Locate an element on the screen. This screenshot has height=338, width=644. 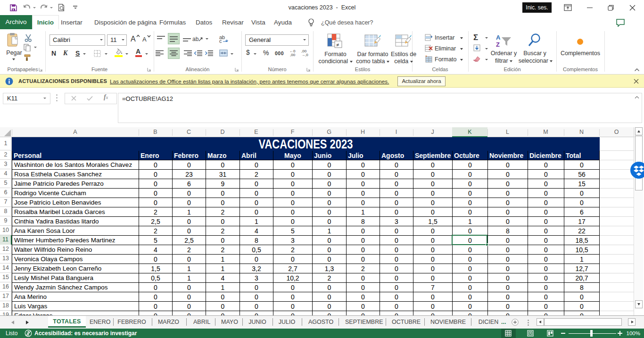
svg-text: c is located at coordinates (221, 41).